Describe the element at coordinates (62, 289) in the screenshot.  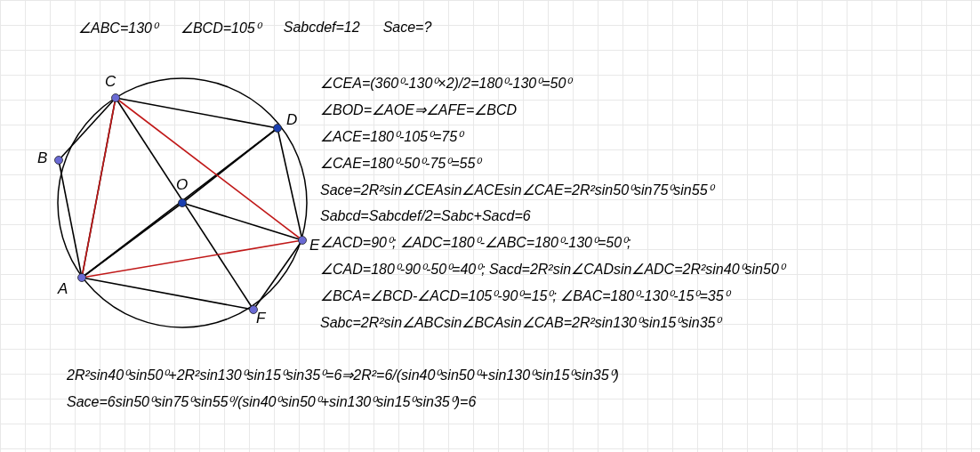
I see `label-A: A` at that location.